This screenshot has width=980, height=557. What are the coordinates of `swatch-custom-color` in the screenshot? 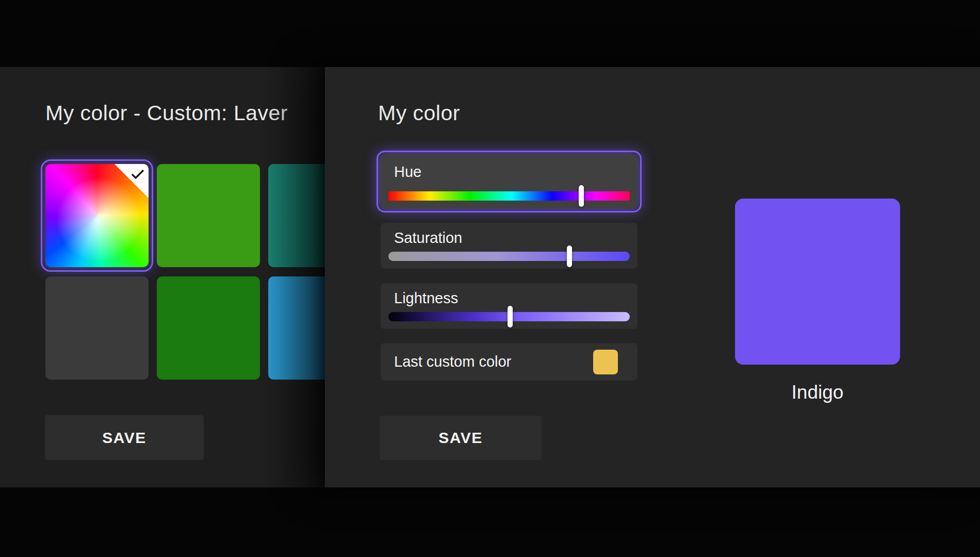 It's located at (97, 216).